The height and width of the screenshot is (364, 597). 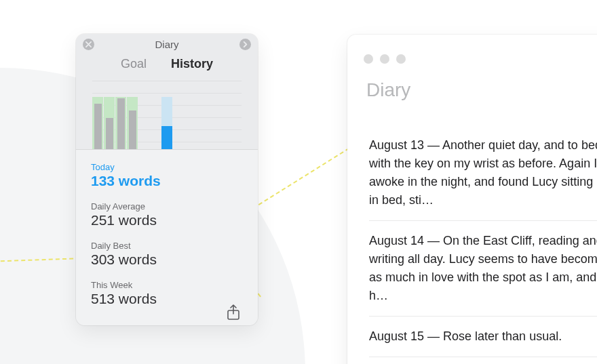 I want to click on stats-tabs: Goal History, so click(x=167, y=66).